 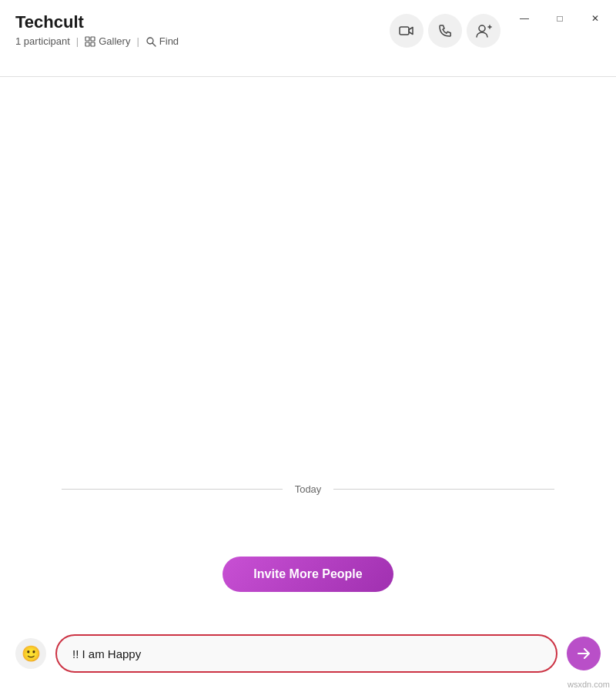 I want to click on gallery-label: Gallery, so click(x=114, y=42).